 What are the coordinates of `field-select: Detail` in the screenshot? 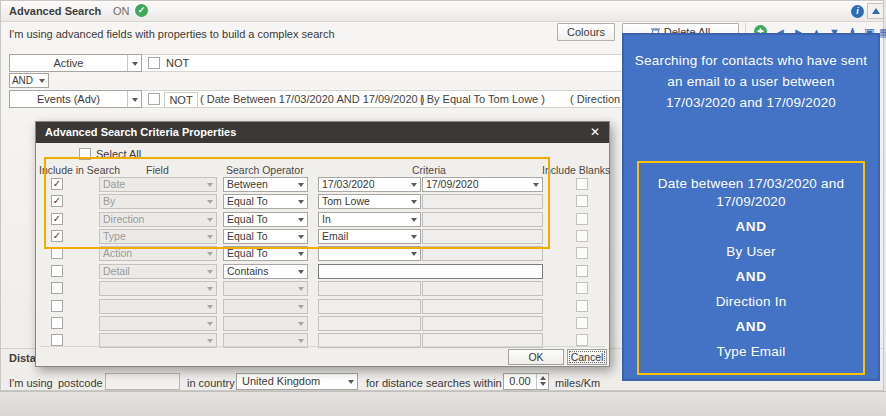 It's located at (158, 272).